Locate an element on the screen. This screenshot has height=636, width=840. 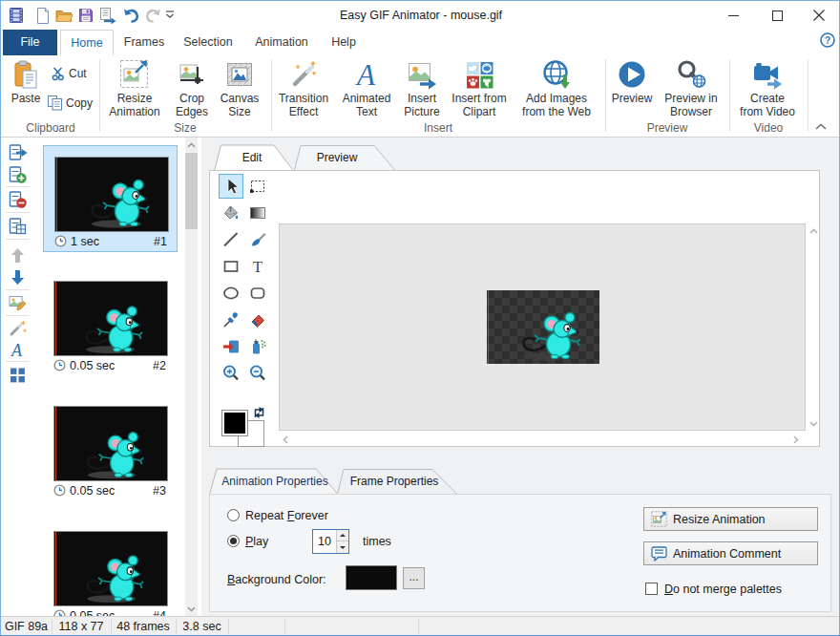
copy-button: Copy is located at coordinates (70, 103).